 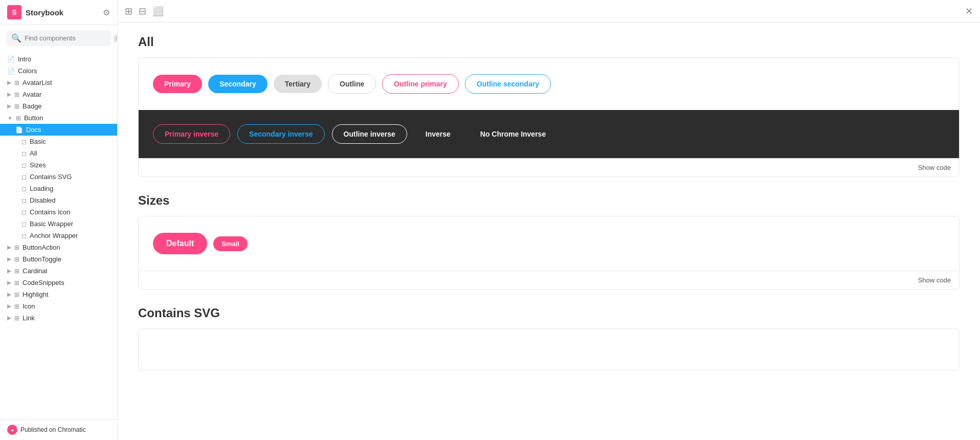 I want to click on show-code-button-sizes: Show code, so click(x=934, y=280).